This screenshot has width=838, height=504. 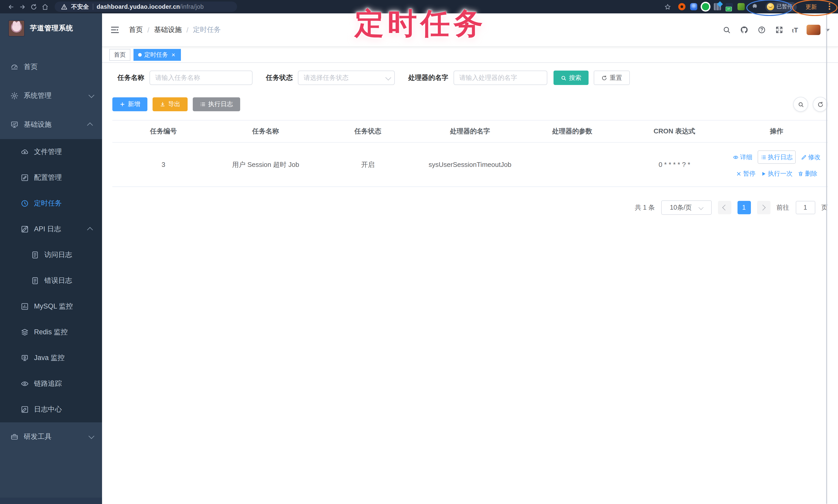 What do you see at coordinates (51, 332) in the screenshot?
I see `sidebar-item-redis-monitor: Redis 监控` at bounding box center [51, 332].